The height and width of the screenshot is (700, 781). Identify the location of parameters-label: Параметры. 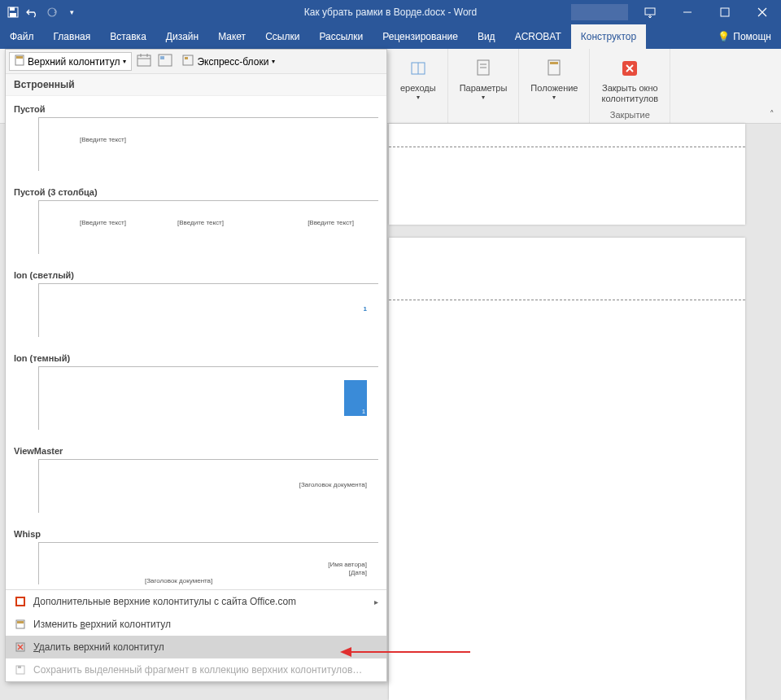
(483, 88).